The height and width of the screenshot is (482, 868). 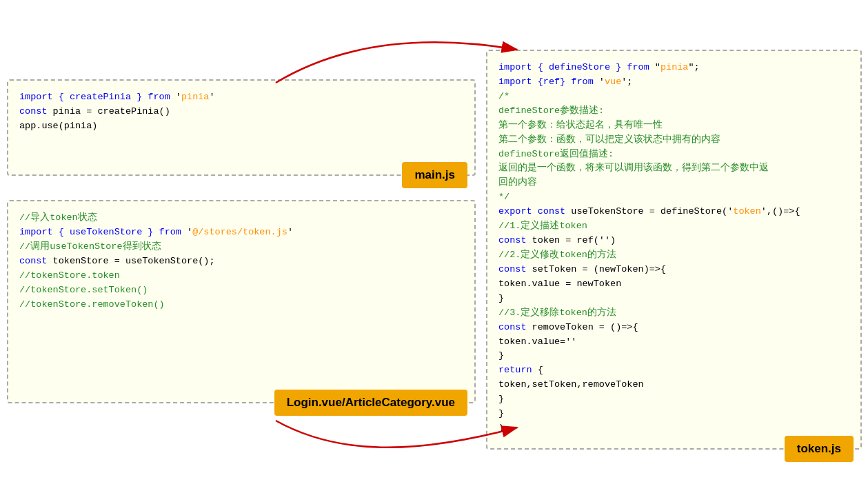 What do you see at coordinates (674, 68) in the screenshot?
I see `code-line: import { defineStore } from "pinia";` at bounding box center [674, 68].